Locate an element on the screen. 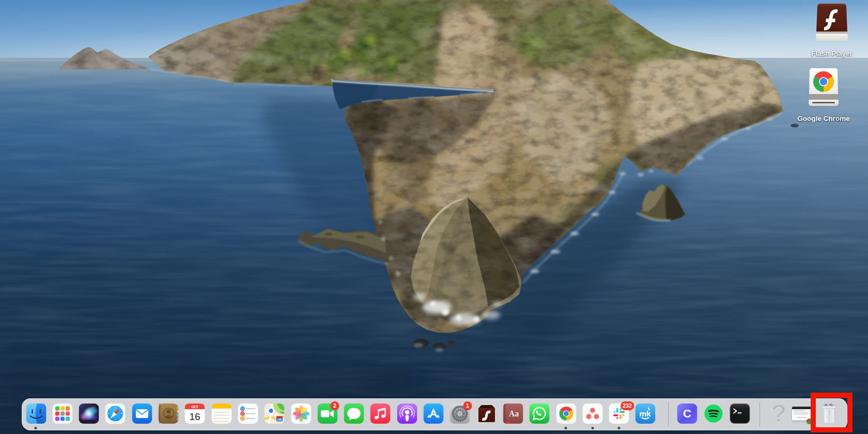  svg-text: Aa is located at coordinates (514, 413).